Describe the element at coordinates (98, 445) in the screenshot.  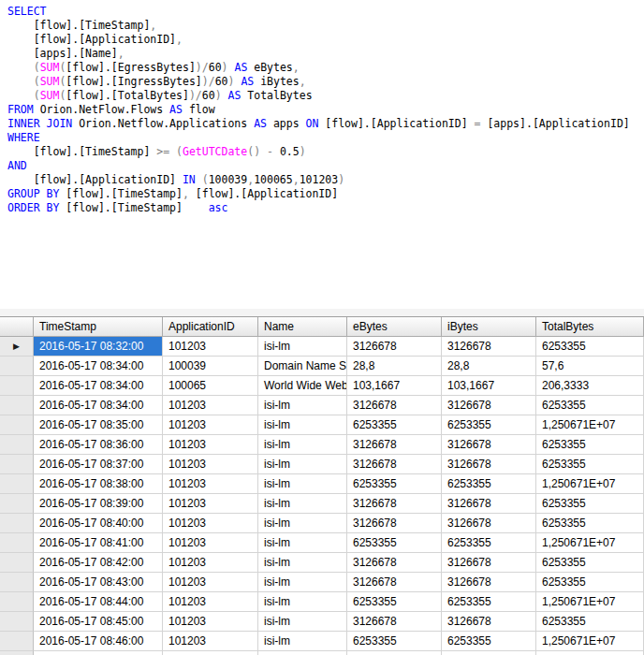
I see `grid-cell: 2016-05-17 08:36:00` at that location.